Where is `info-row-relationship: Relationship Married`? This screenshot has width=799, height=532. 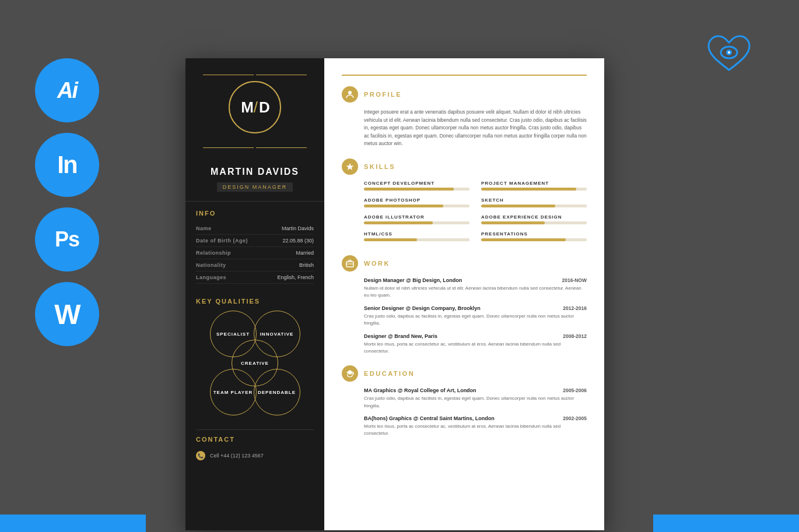
info-row-relationship: Relationship Married is located at coordinates (255, 253).